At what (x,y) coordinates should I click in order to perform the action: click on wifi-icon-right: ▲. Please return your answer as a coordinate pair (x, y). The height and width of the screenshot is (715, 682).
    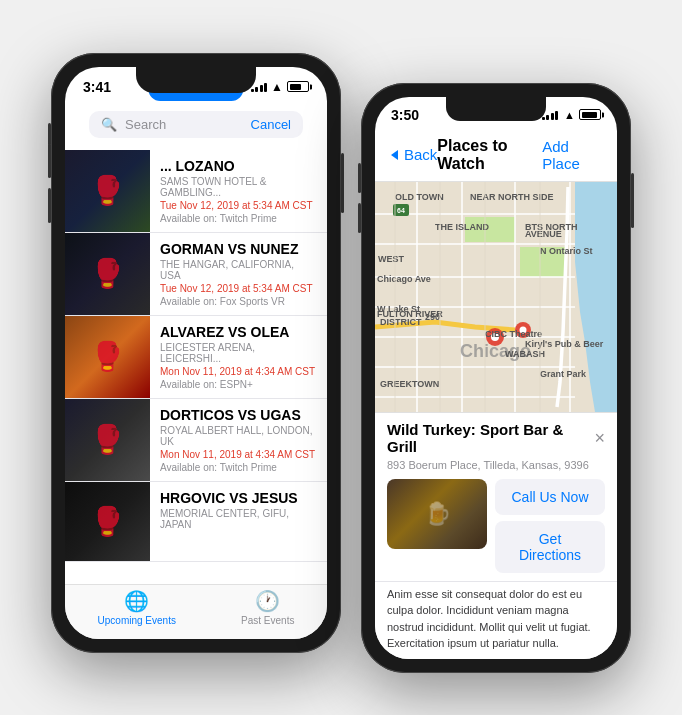
    Looking at the image, I should click on (570, 115).